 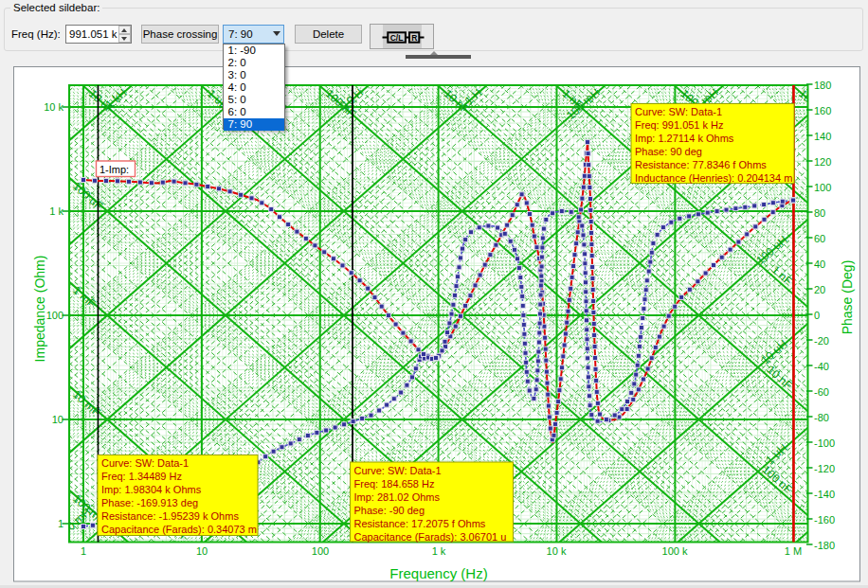 What do you see at coordinates (847, 297) in the screenshot?
I see `svg-text: Phase (Deg)` at bounding box center [847, 297].